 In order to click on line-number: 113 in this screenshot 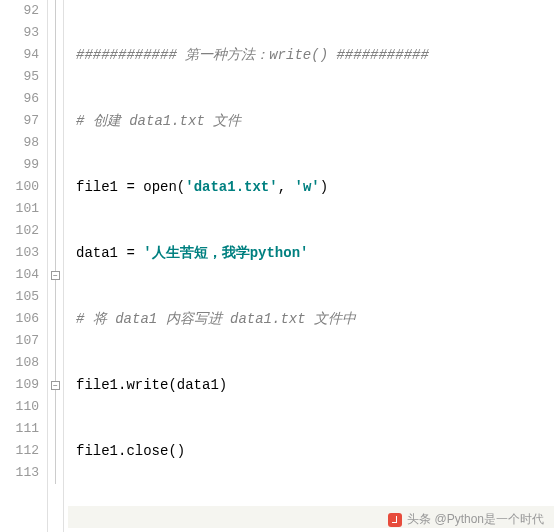, I will do `click(20, 473)`.